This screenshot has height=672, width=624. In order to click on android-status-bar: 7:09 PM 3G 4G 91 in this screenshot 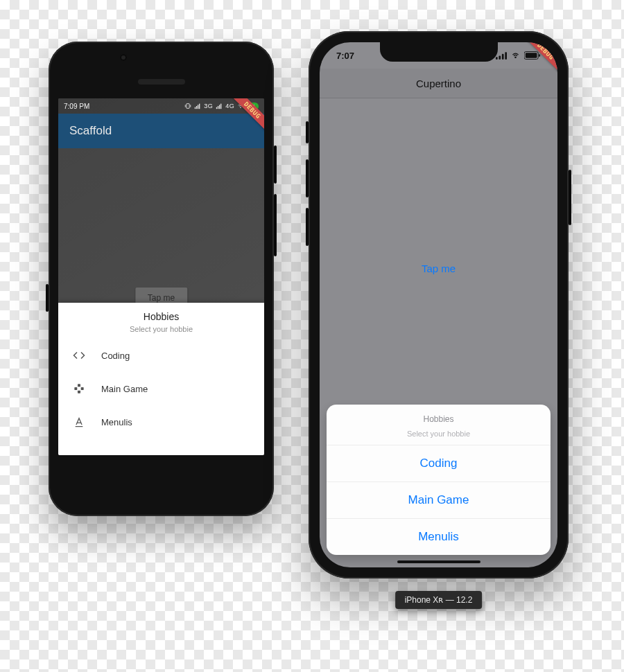, I will do `click(161, 106)`.